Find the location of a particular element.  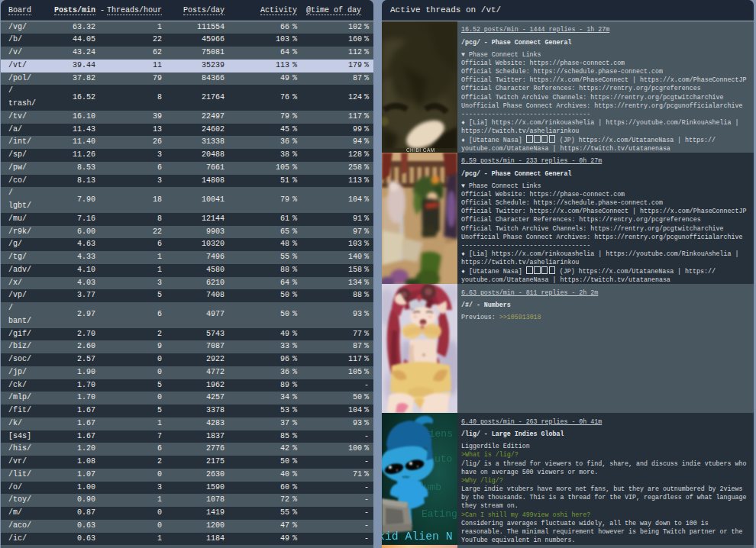

svg-text: kid Alien N is located at coordinates (417, 537).